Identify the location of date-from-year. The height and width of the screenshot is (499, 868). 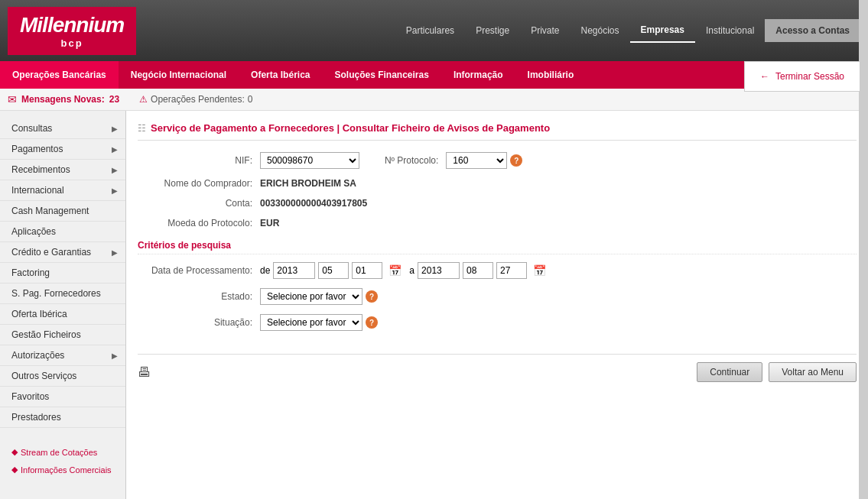
(294, 271).